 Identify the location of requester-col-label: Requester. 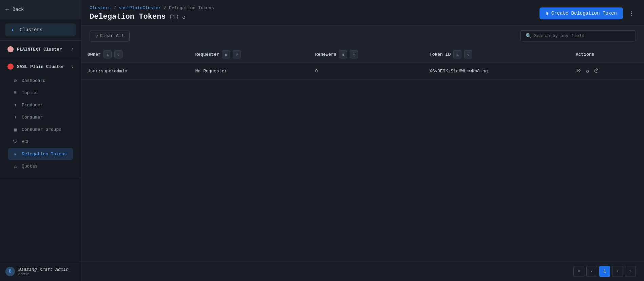
(207, 54).